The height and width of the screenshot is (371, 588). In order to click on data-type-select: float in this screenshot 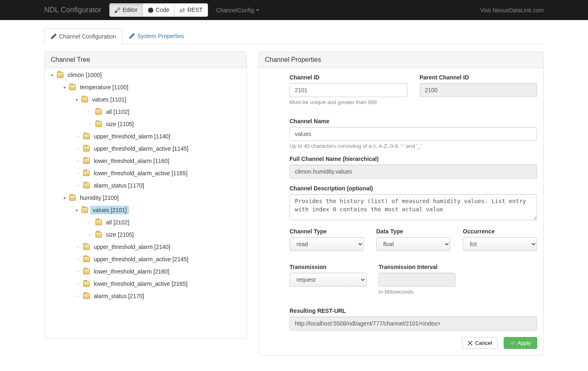, I will do `click(414, 244)`.